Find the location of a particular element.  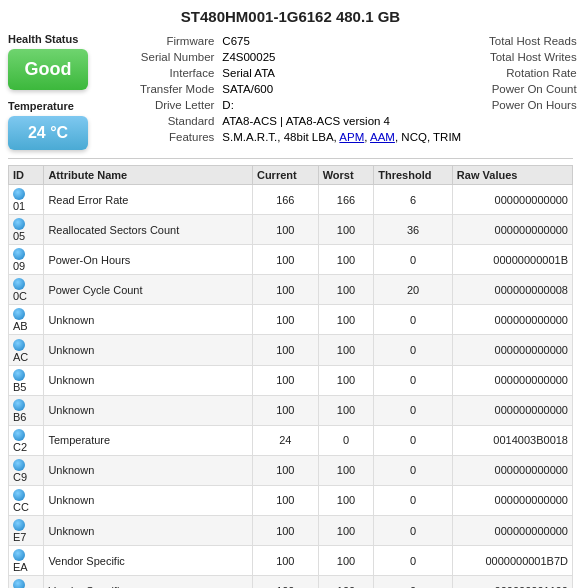

smart-row-name: Read Error Rate is located at coordinates (148, 200).